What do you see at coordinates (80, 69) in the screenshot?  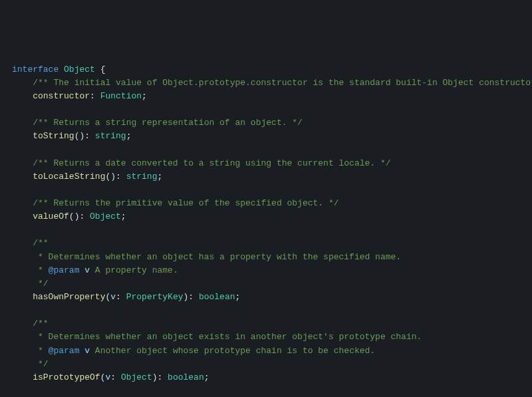 I see `interface-name: Object` at bounding box center [80, 69].